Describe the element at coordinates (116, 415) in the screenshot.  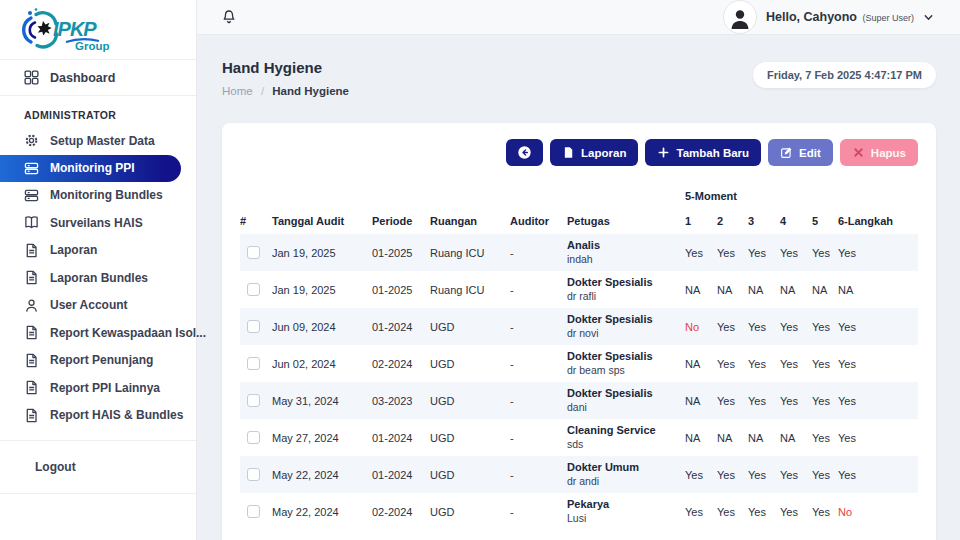
I see `sidebar-item-label: Report HAIS & Bundles` at that location.